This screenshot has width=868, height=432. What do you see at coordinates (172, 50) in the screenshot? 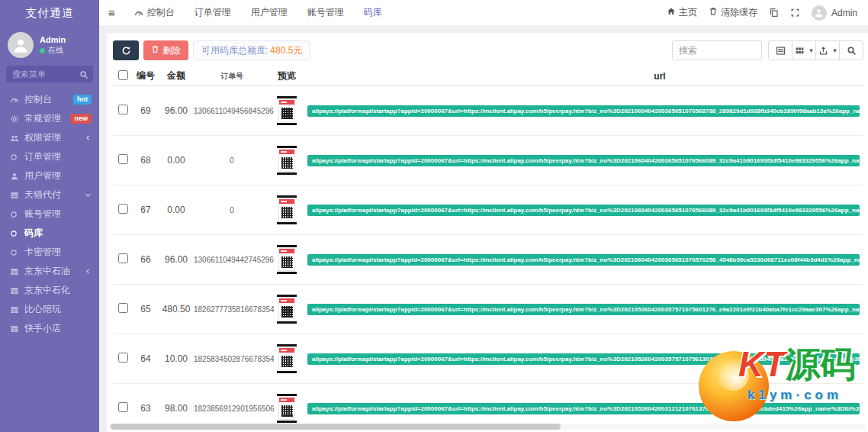
I see `delete-label: 删除` at bounding box center [172, 50].